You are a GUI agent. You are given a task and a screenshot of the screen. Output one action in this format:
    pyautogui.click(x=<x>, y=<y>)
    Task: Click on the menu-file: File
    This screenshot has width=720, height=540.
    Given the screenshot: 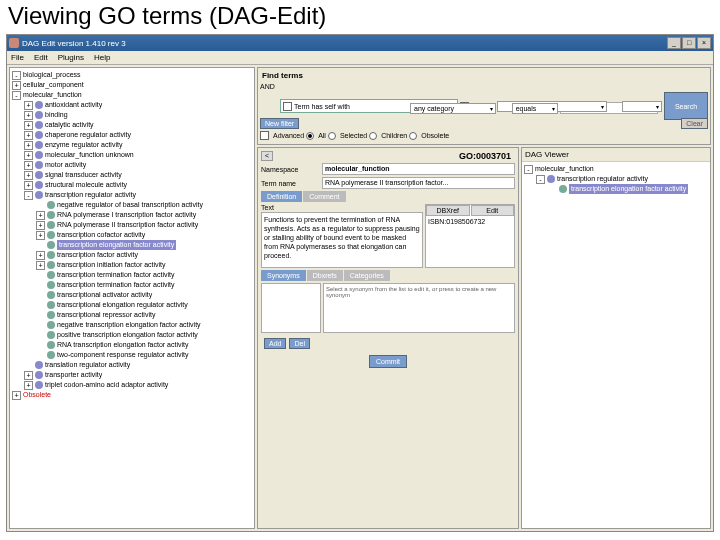 What is the action you would take?
    pyautogui.click(x=18, y=58)
    